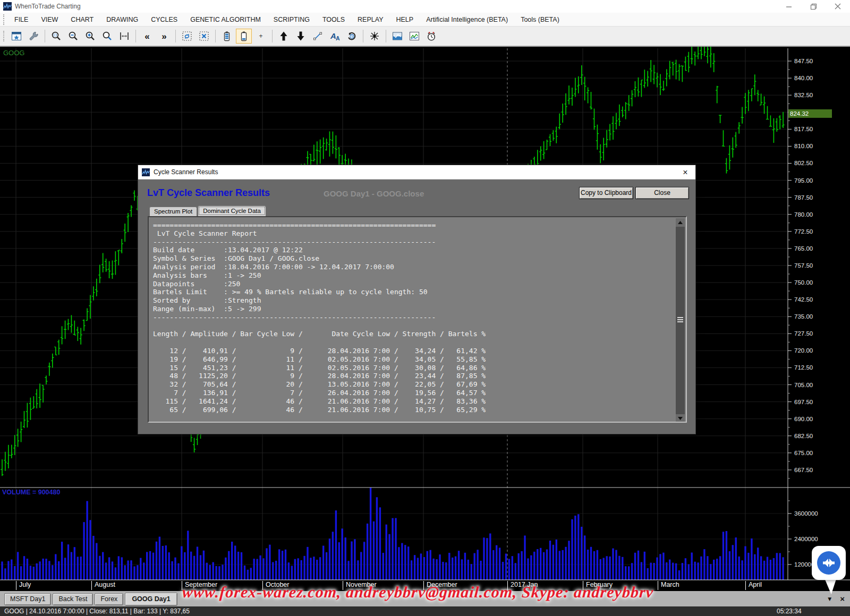 The image size is (850, 616). I want to click on watermark-text: www.forex-warez.com, andreybbrv@gmail.co…, so click(403, 592).